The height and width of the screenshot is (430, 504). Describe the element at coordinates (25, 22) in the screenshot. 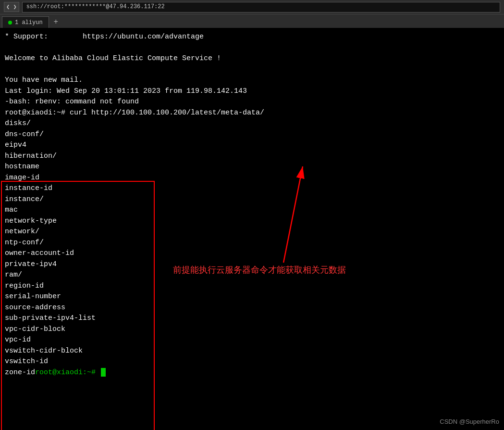

I see `tab-aliyun: 1 aliyun` at that location.